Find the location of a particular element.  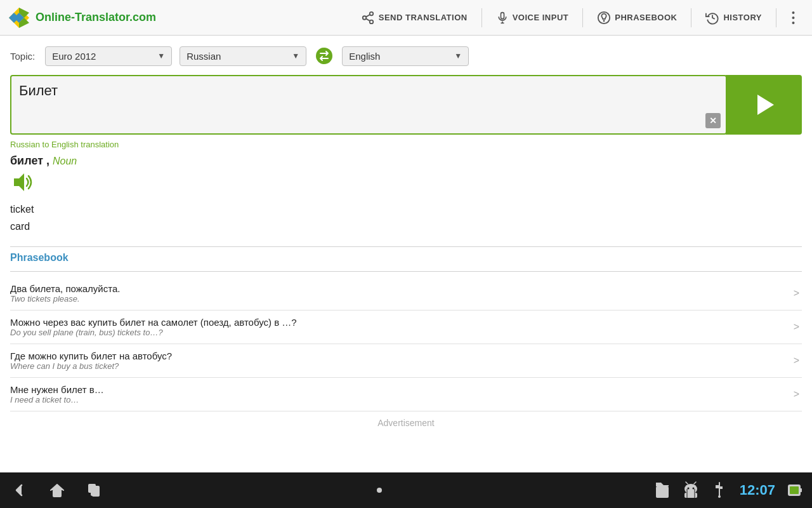

share-icon is located at coordinates (368, 18).